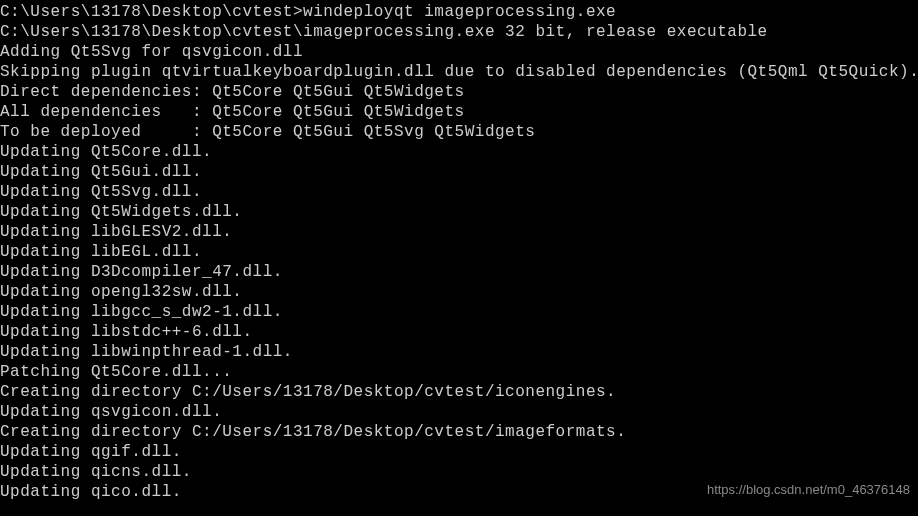  I want to click on terminal-line: Updating libwinpthread-1.dll., so click(459, 352).